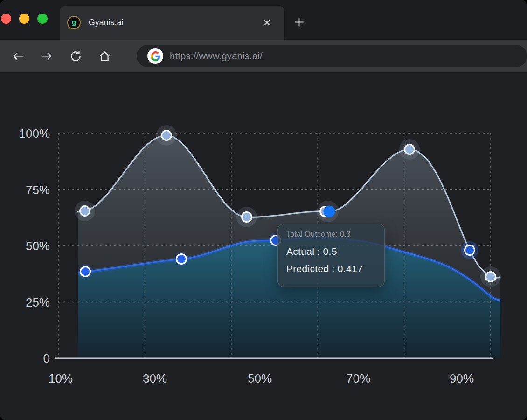 The image size is (527, 420). What do you see at coordinates (6, 19) in the screenshot?
I see `close-traffic-light` at bounding box center [6, 19].